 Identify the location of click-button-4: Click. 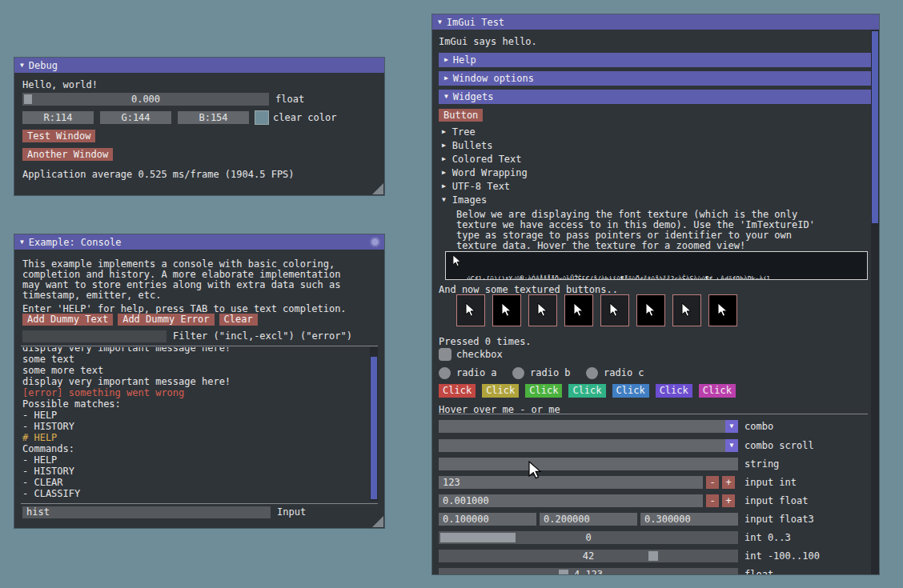
(587, 390).